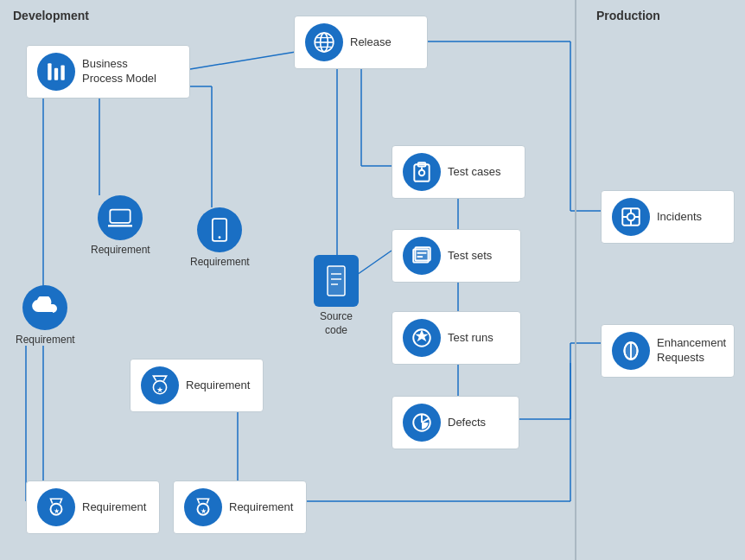 The width and height of the screenshot is (745, 560). What do you see at coordinates (470, 256) in the screenshot?
I see `test-sets-label: Test sets` at bounding box center [470, 256].